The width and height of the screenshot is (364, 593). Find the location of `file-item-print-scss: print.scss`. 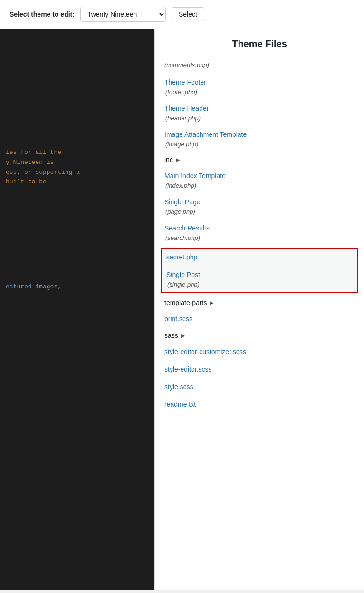

file-item-print-scss: print.scss is located at coordinates (259, 319).